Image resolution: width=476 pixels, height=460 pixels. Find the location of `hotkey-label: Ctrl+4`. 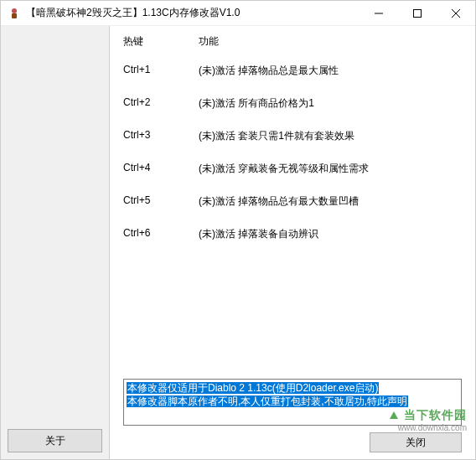

hotkey-label: Ctrl+4 is located at coordinates (161, 169).